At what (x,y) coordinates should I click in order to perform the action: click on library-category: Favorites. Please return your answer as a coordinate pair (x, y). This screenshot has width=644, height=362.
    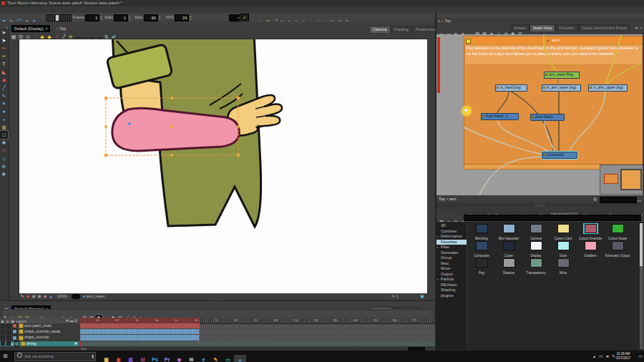
    Looking at the image, I should click on (452, 243).